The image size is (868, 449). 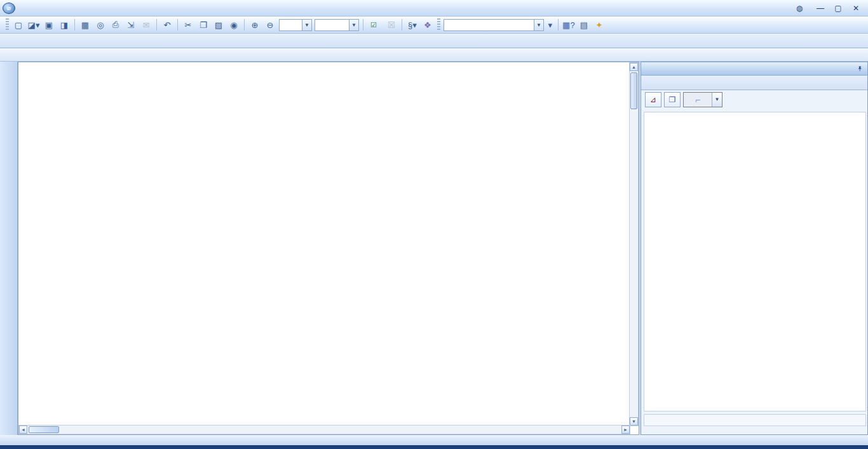 I want to click on zoom-out-button: ⊖, so click(x=270, y=25).